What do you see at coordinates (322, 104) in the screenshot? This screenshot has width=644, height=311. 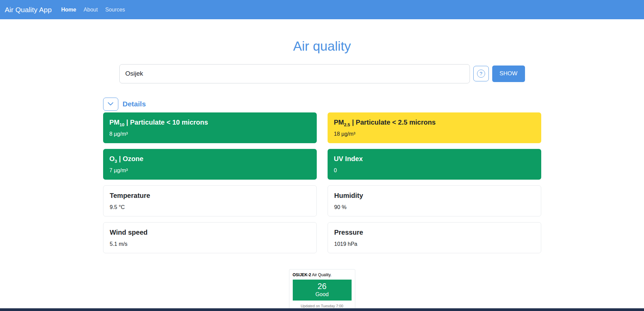 I see `details-row: Details` at bounding box center [322, 104].